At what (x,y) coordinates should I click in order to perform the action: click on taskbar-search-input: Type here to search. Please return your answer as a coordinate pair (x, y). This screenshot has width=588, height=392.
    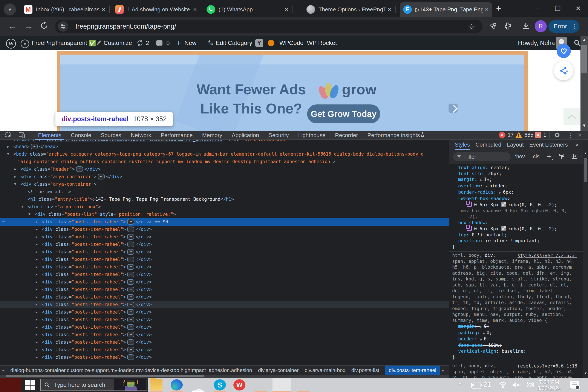
    Looking at the image, I should click on (94, 385).